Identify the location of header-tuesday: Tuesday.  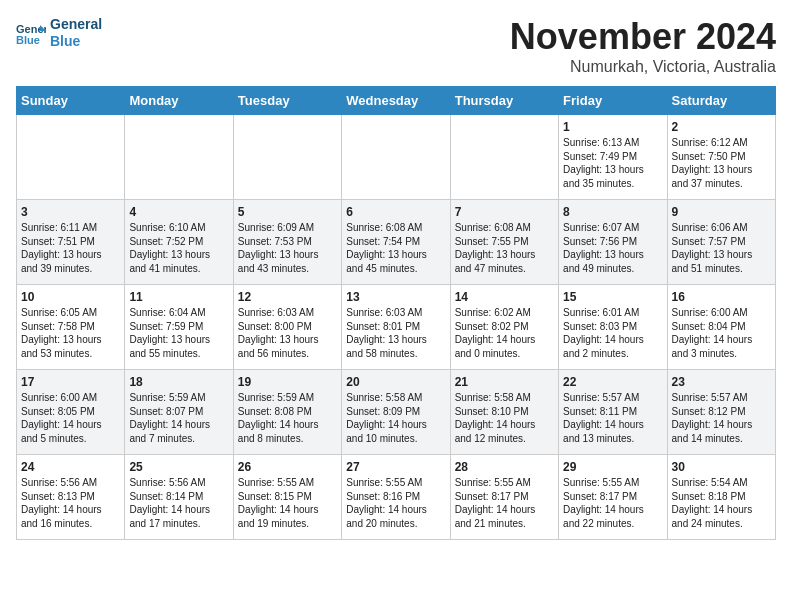
(287, 101).